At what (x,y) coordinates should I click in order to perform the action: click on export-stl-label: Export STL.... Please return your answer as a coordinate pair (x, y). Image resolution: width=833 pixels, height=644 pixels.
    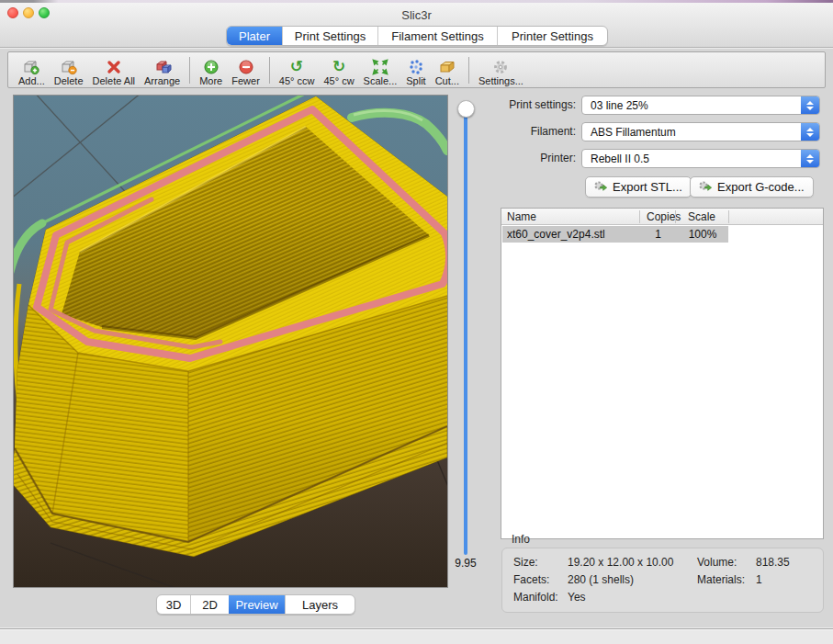
    Looking at the image, I should click on (647, 187).